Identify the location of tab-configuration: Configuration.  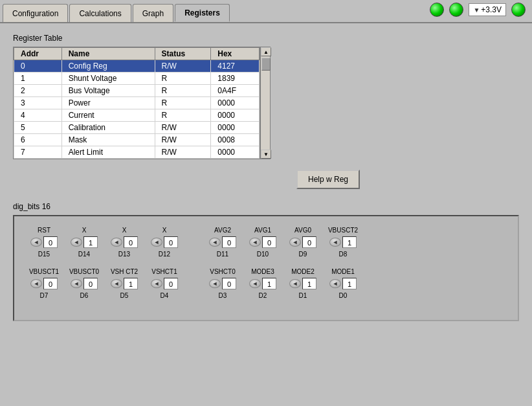
(35, 13).